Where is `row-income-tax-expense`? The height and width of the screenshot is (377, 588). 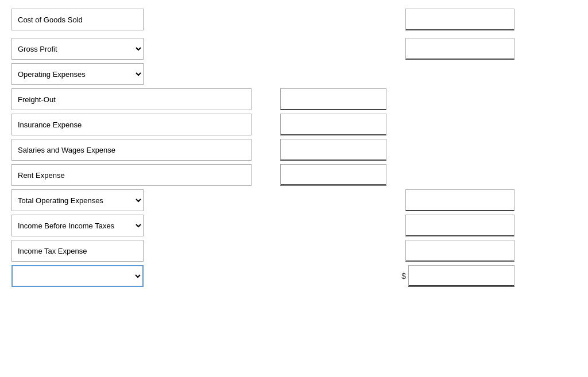 row-income-tax-expense is located at coordinates (294, 251).